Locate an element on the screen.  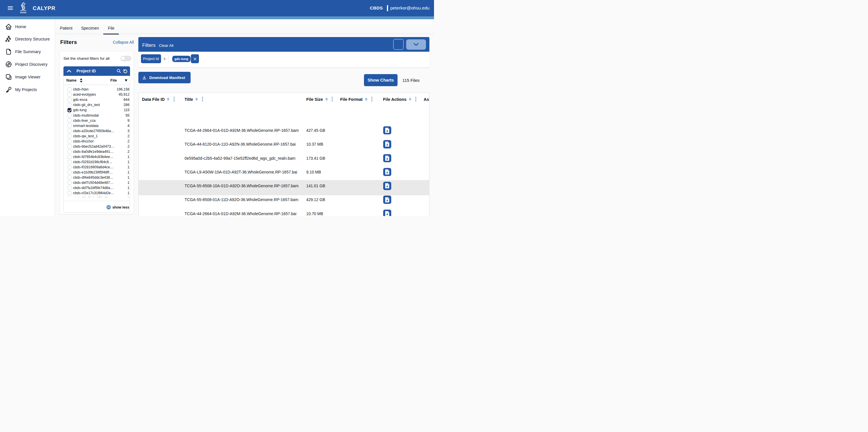
svg-text: OHSU is located at coordinates (23, 12).